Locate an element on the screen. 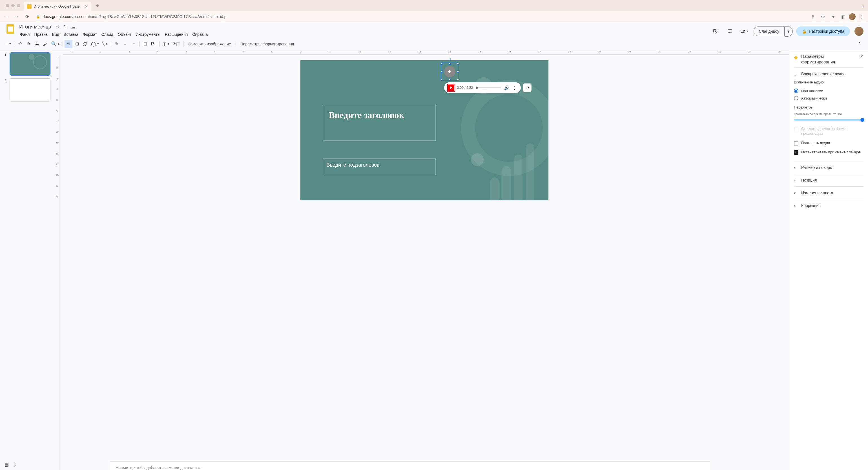  audio-time: 0:00 / 5:32 is located at coordinates (465, 88).